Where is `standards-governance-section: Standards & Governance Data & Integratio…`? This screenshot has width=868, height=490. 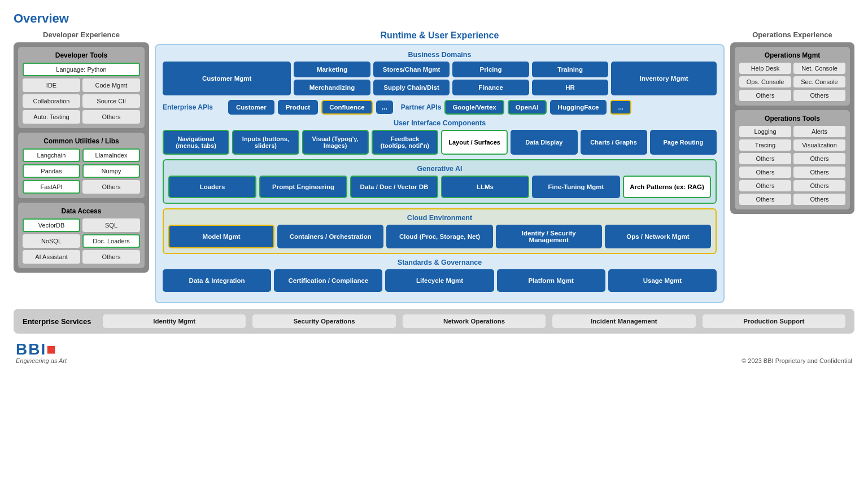
standards-governance-section: Standards & Governance Data & Integratio… is located at coordinates (439, 275).